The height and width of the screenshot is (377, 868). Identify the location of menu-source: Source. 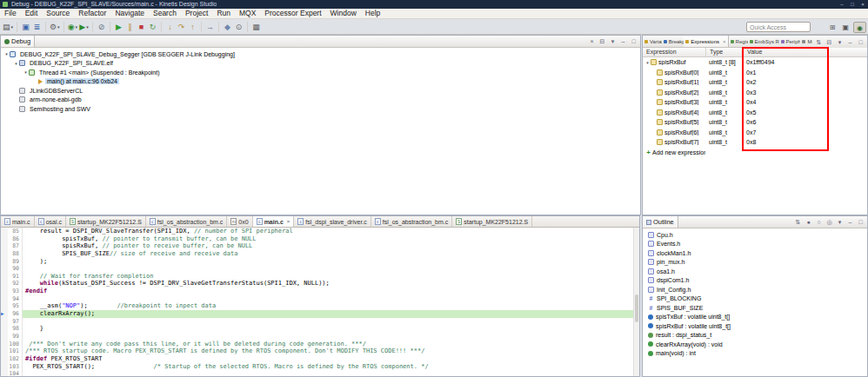
(57, 14).